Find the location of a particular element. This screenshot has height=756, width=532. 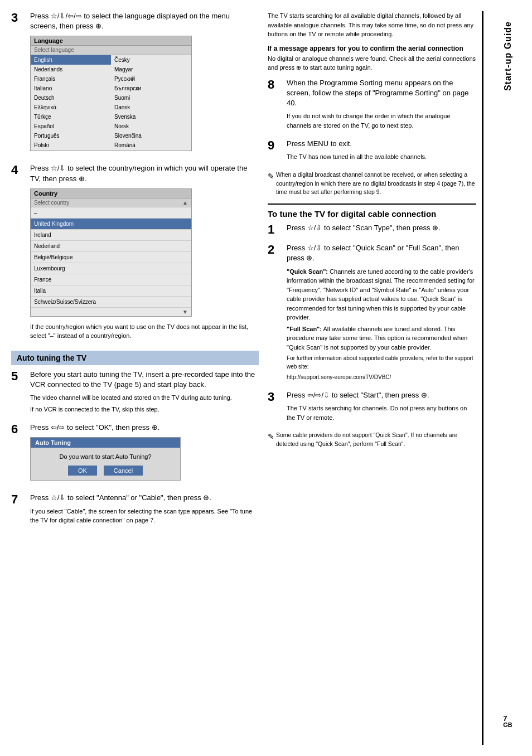

country-menu-subheader: Select country ▲ is located at coordinates (111, 203).